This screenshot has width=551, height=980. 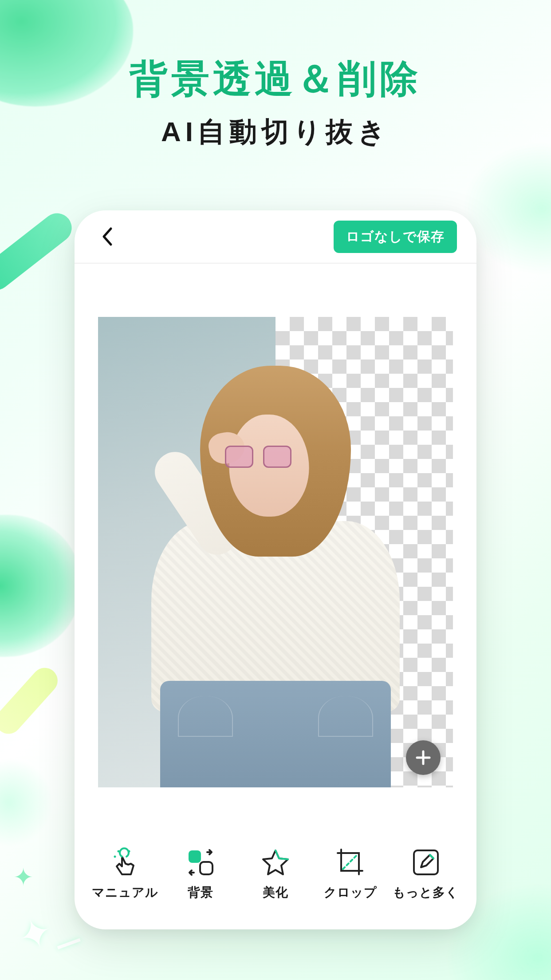 What do you see at coordinates (276, 874) in the screenshot?
I see `tool-beautify: 美化` at bounding box center [276, 874].